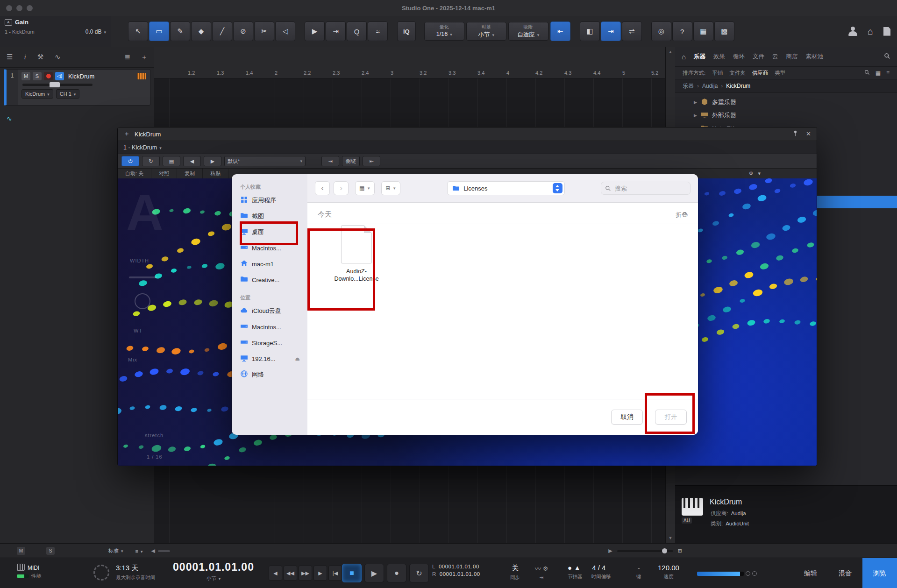 The image size is (897, 588). Describe the element at coordinates (786, 115) in the screenshot. I see `tree-item: ▶ 外部乐器` at that location.